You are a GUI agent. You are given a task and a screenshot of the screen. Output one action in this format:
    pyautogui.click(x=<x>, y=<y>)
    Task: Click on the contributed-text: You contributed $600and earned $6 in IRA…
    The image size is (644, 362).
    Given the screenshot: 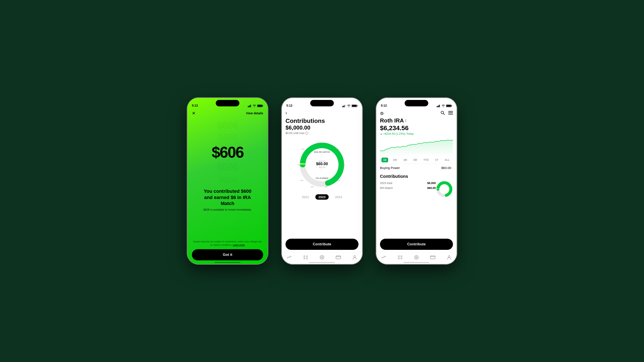 What is the action you would take?
    pyautogui.click(x=228, y=198)
    